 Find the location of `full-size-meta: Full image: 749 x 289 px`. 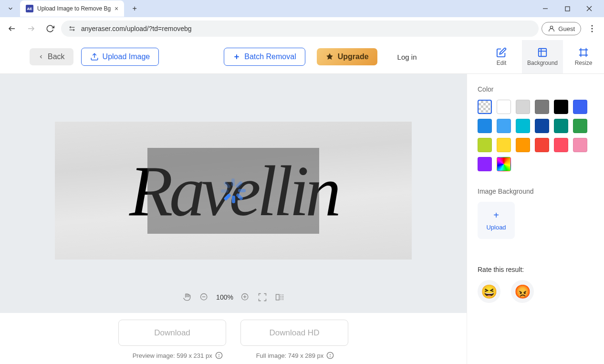

full-size-meta: Full image: 749 x 289 px is located at coordinates (295, 355).